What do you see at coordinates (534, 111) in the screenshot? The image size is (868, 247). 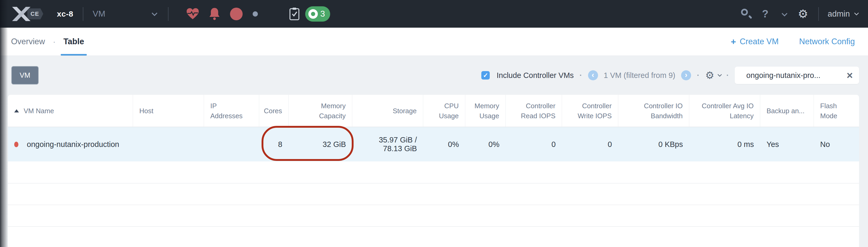 I see `column-header-controller-read-iops: Controller Read IOPS` at bounding box center [534, 111].